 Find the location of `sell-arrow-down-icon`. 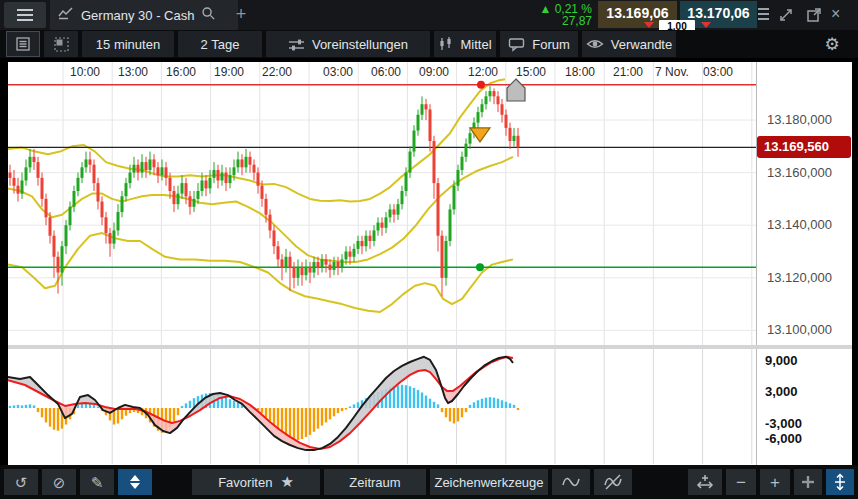

sell-arrow-down-icon is located at coordinates (649, 25).